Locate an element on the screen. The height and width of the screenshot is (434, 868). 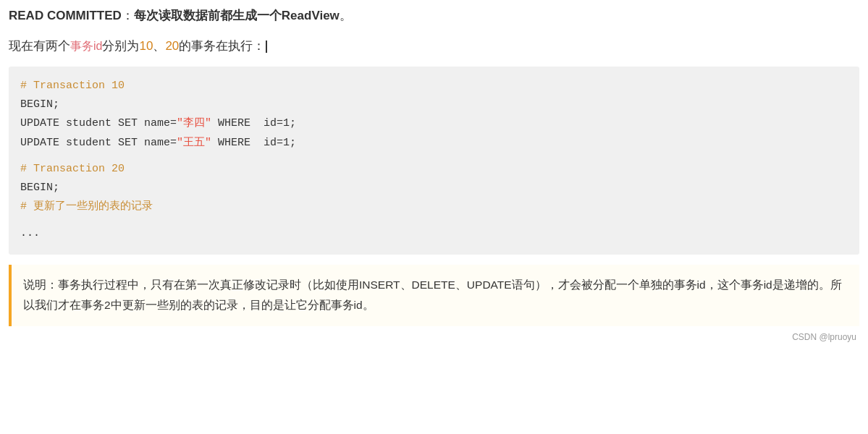
rc-label: READ COMMITTED is located at coordinates (65, 16).